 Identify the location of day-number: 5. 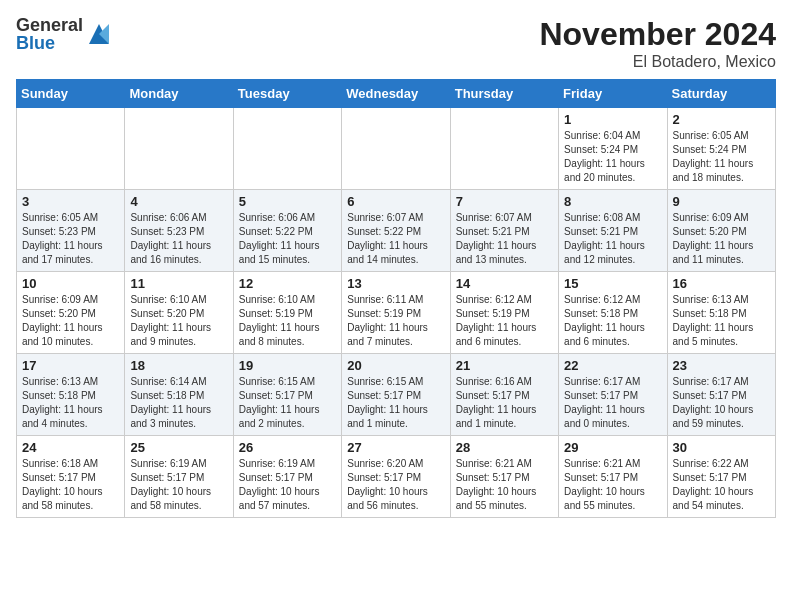
(288, 202).